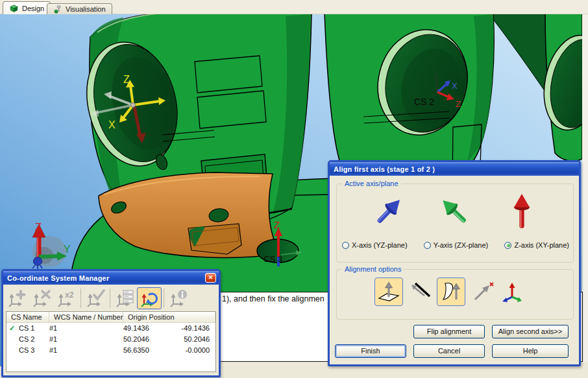 The width and height of the screenshot is (588, 378). Describe the element at coordinates (449, 292) in the screenshot. I see `alignment-option-icons` at that location.